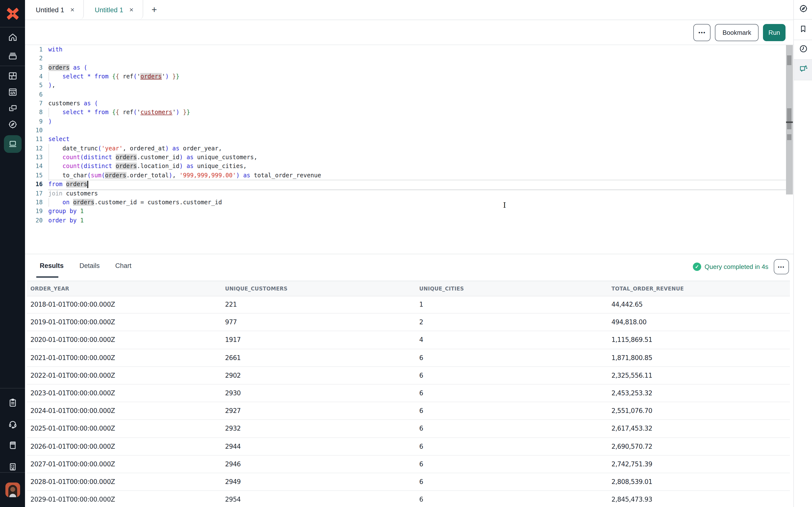 This screenshot has width=812, height=507. What do you see at coordinates (73, 357) in the screenshot?
I see `table-cell: 2021-01-01T00:00:00.000Z` at bounding box center [73, 357].